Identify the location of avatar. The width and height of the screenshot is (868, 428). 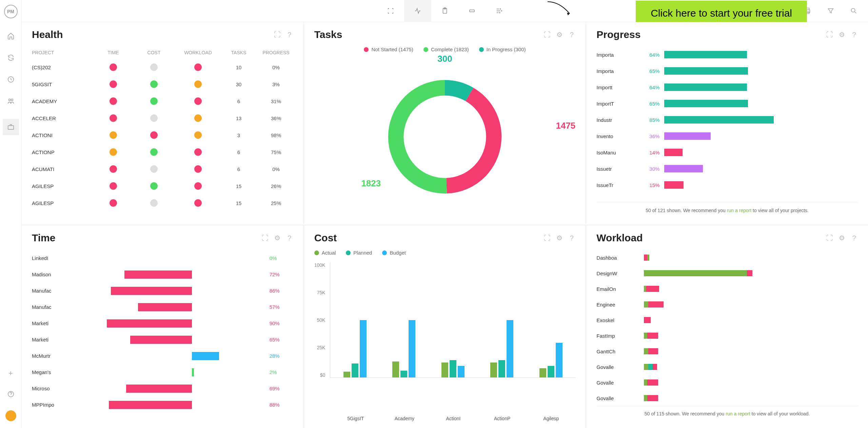
(11, 416).